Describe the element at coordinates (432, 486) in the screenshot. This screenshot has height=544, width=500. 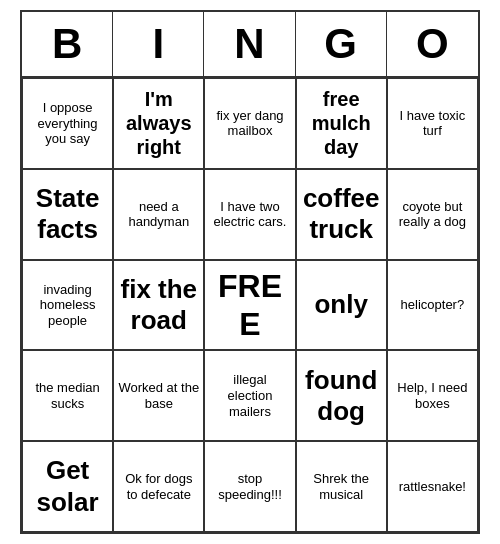
I see `bingo-cell-24: rattlesnake!` at that location.